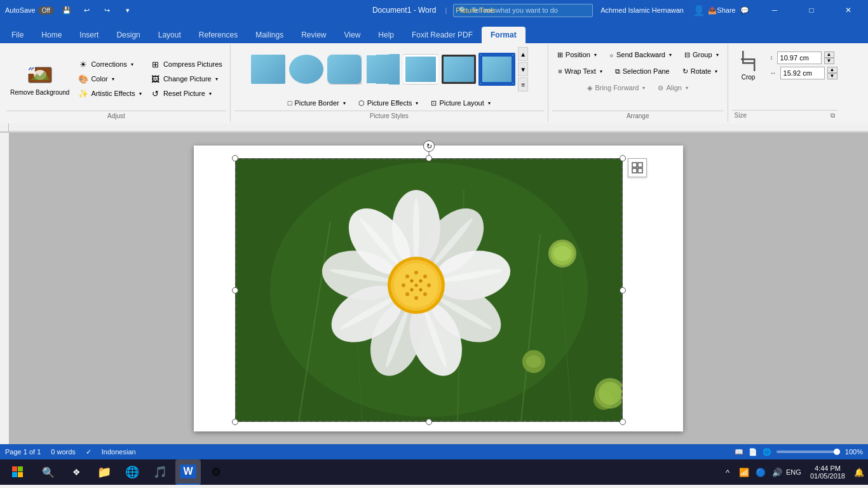  Describe the element at coordinates (187, 93) in the screenshot. I see `reset-picture-button: ↺ Reset Picture ▾` at that location.